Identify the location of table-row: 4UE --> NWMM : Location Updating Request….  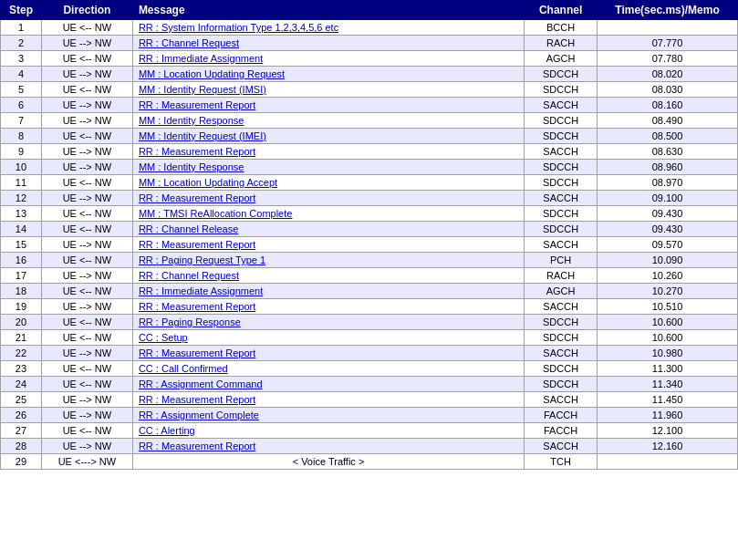
(369, 75).